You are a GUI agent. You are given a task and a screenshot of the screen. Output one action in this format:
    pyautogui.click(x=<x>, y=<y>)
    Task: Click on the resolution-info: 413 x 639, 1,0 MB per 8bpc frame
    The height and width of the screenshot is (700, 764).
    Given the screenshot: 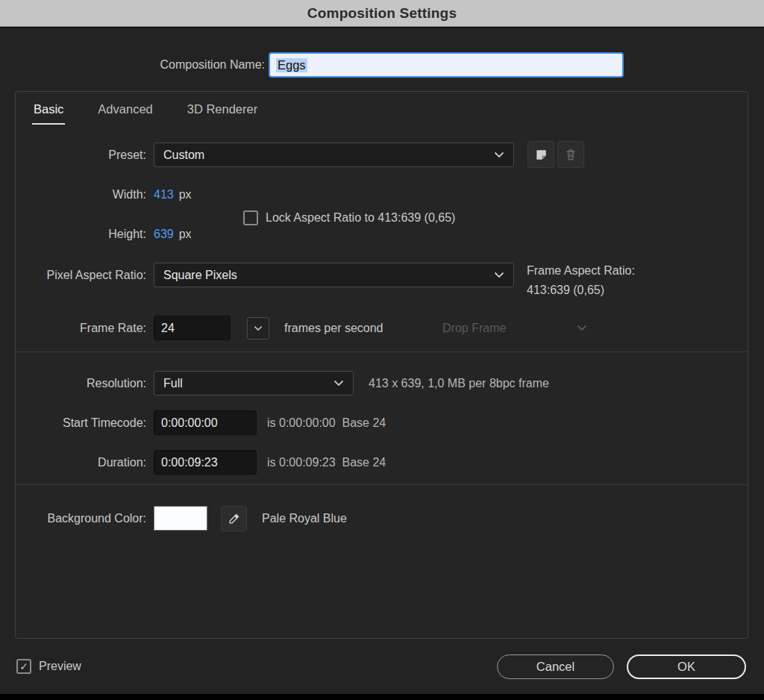 What is the action you would take?
    pyautogui.click(x=459, y=384)
    